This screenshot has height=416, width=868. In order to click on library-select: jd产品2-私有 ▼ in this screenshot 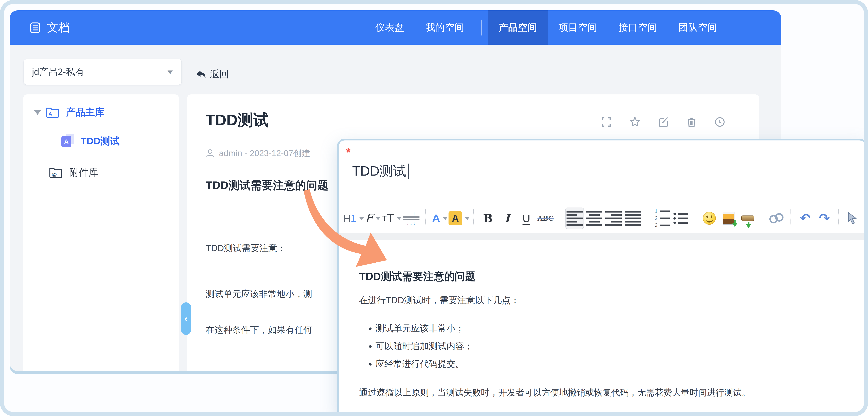, I will do `click(103, 72)`.